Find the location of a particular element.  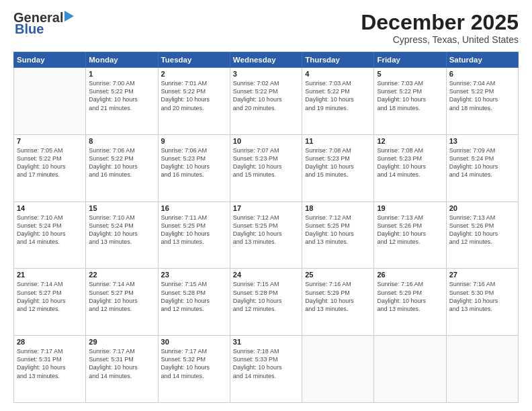

day-info: Sunrise: 7:09 AMSunset: 5:24 PMDaylight:… is located at coordinates (482, 163).